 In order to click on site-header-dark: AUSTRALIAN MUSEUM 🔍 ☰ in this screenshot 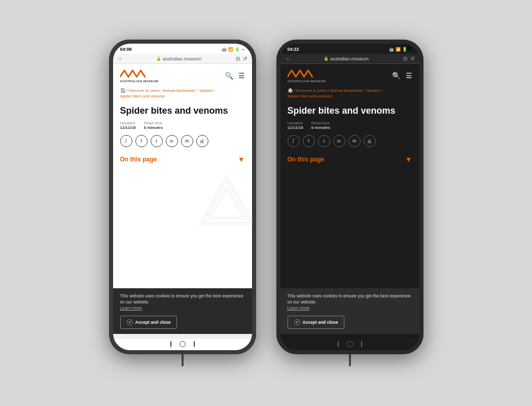, I will do `click(350, 75)`.